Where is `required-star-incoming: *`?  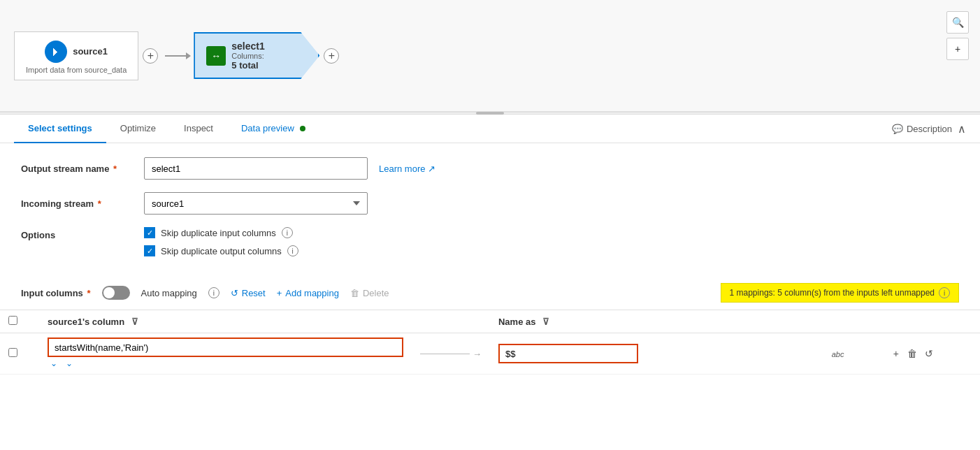 required-star-incoming: * is located at coordinates (98, 204).